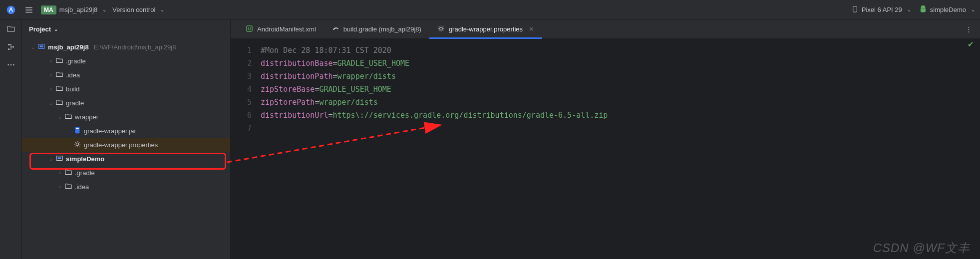 The height and width of the screenshot is (259, 980). I want to click on project-badge: MA, so click(49, 10).